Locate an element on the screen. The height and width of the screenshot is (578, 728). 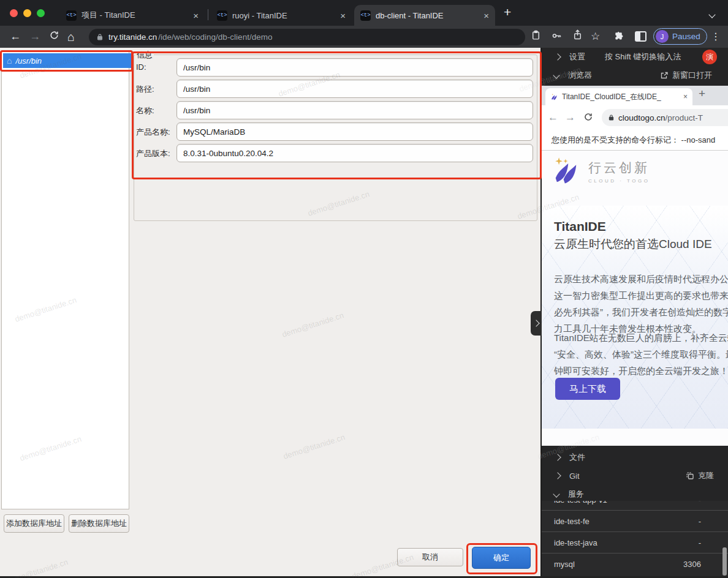
panel-collapse-handle is located at coordinates (536, 323).